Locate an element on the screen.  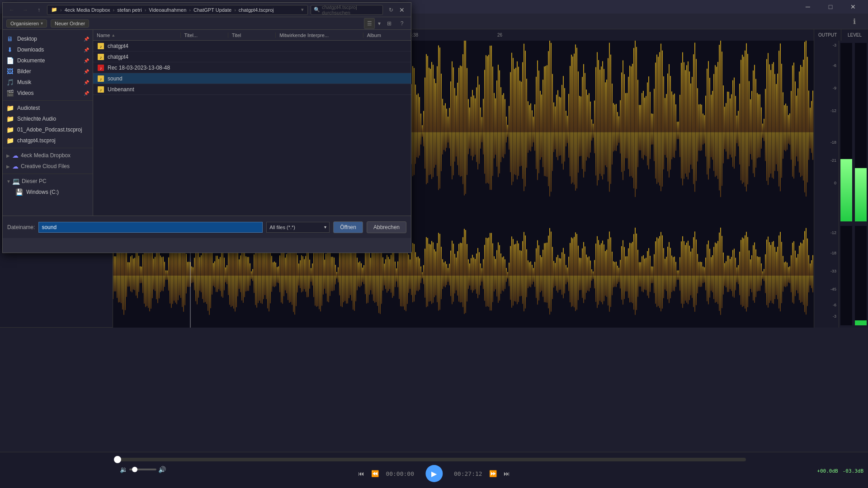
pin-desktop-icon: 📌 is located at coordinates (86, 39).